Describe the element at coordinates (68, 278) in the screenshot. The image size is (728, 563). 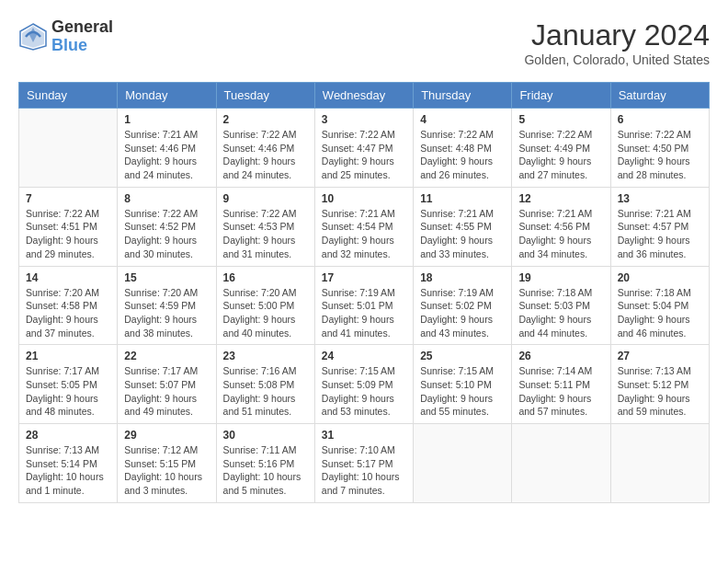
I see `day-number: 14` at that location.